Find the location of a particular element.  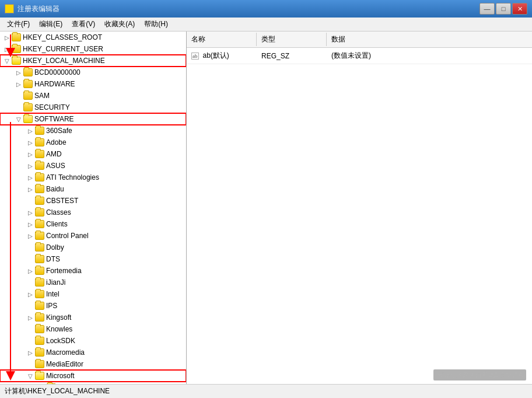

tree-item-cbstest: ▷ CBSTEST is located at coordinates (93, 201).